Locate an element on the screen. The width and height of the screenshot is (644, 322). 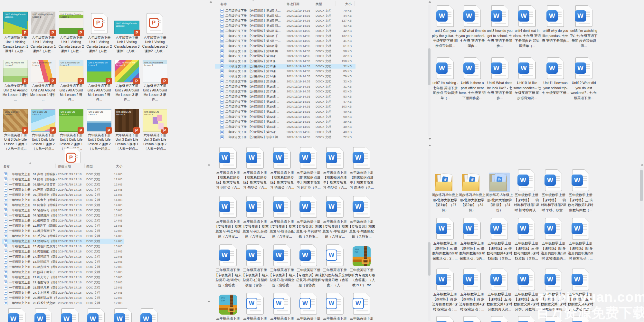
file-row: W二年级语文下册【分层训练】第2课 找...2024/11/19 14:35DO… is located at coordinates (285, 16).